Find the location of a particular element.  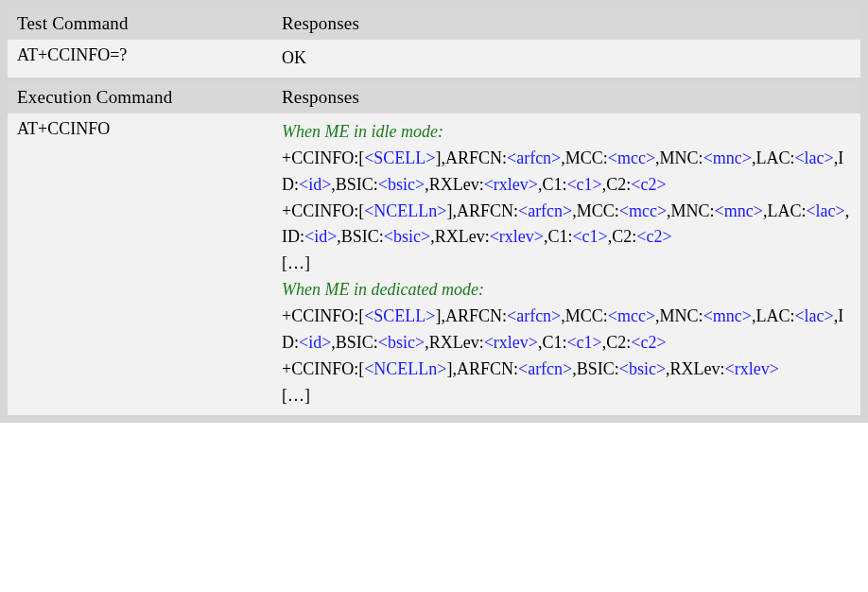

response-line: When ME in idle mode: is located at coordinates (566, 132).